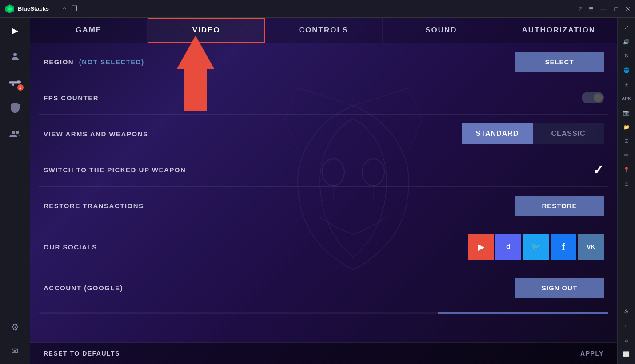  I want to click on youtube-button: ▶, so click(481, 247).